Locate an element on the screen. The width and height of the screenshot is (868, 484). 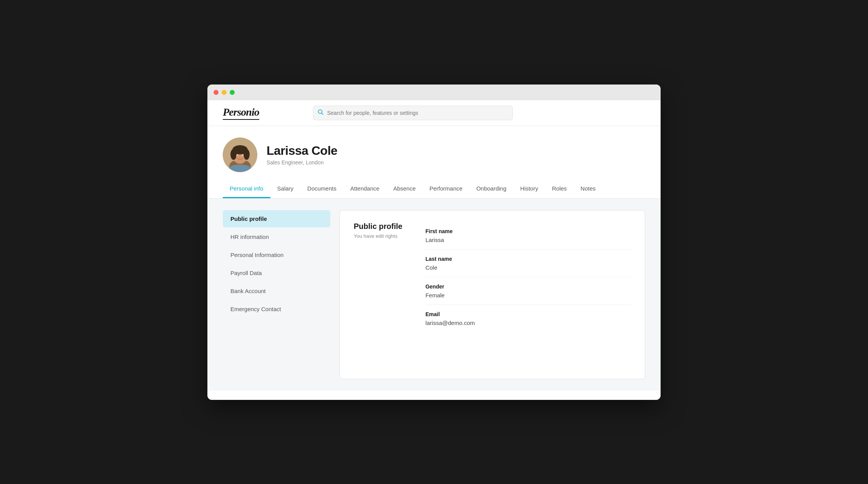
field-row: Last nameCole is located at coordinates (528, 264).